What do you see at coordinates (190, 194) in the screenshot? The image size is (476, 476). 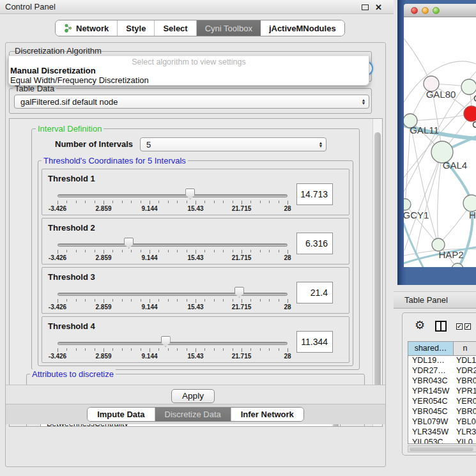 I see `threshold-1-slider-thumb` at bounding box center [190, 194].